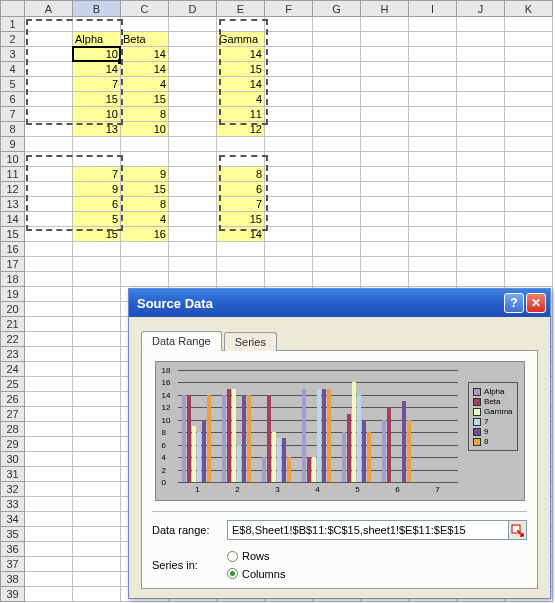  What do you see at coordinates (97, 54) in the screenshot?
I see `cell-B3: 10` at bounding box center [97, 54].